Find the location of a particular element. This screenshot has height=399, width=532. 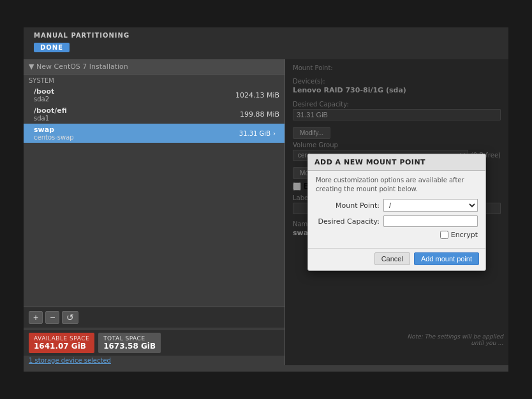

swap-size-badge: 31.31 GiB › is located at coordinates (258, 134).